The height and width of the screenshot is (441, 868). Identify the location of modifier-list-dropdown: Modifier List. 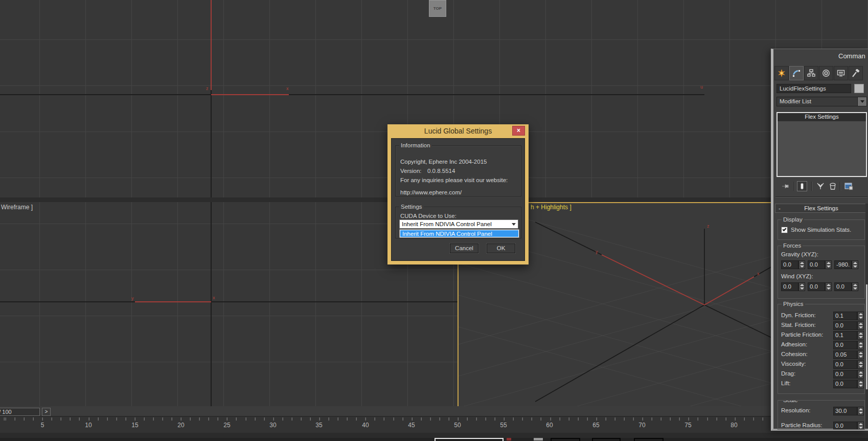
(822, 101).